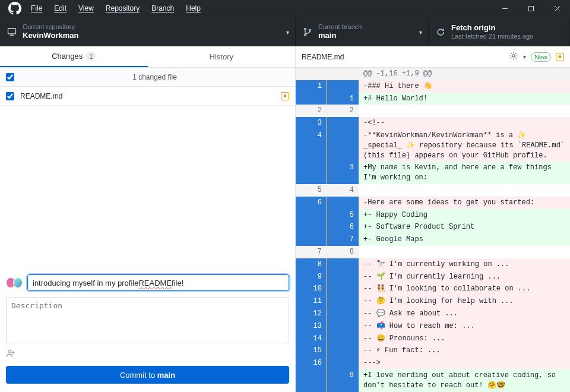  I want to click on tab-history-label: History, so click(221, 57).